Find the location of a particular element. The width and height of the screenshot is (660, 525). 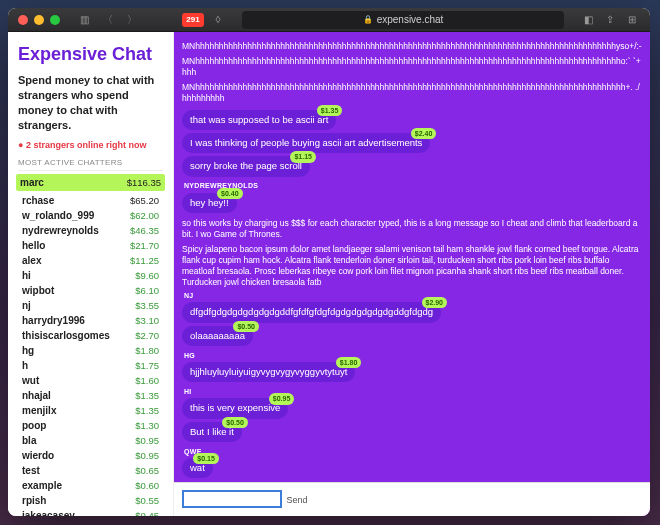

chatter-row: hi$9.60 is located at coordinates (90, 276).